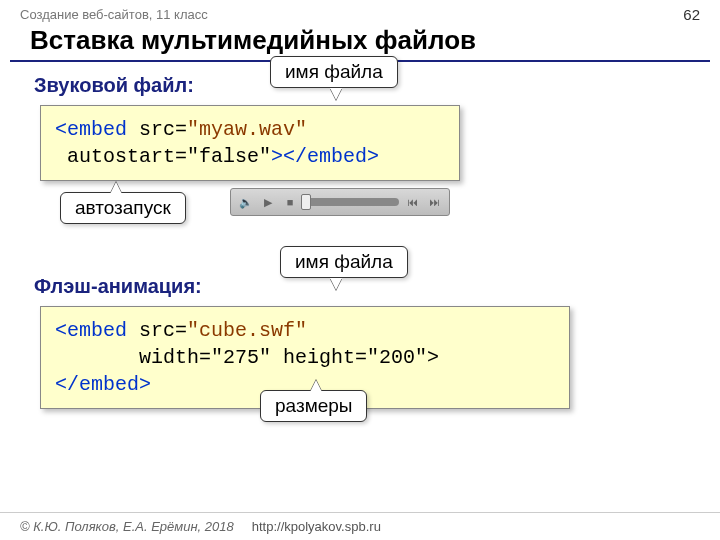 This screenshot has height=540, width=720. Describe the element at coordinates (250, 143) in the screenshot. I see `audio-code-block: <embed src="myaw.wav" autostart="false">…` at that location.